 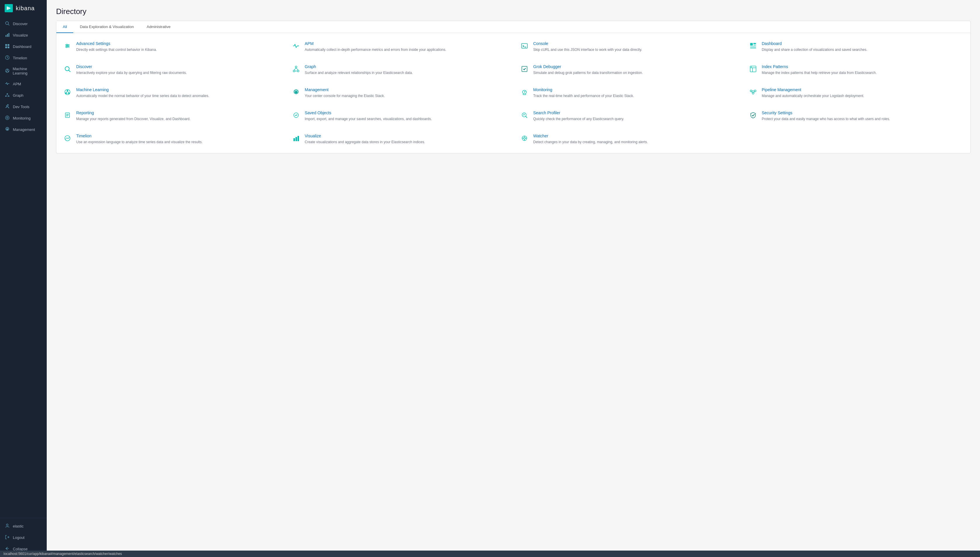 What do you see at coordinates (399, 47) in the screenshot?
I see `dir-item-apm: APM Automatically collect in-depth perfo…` at bounding box center [399, 47].